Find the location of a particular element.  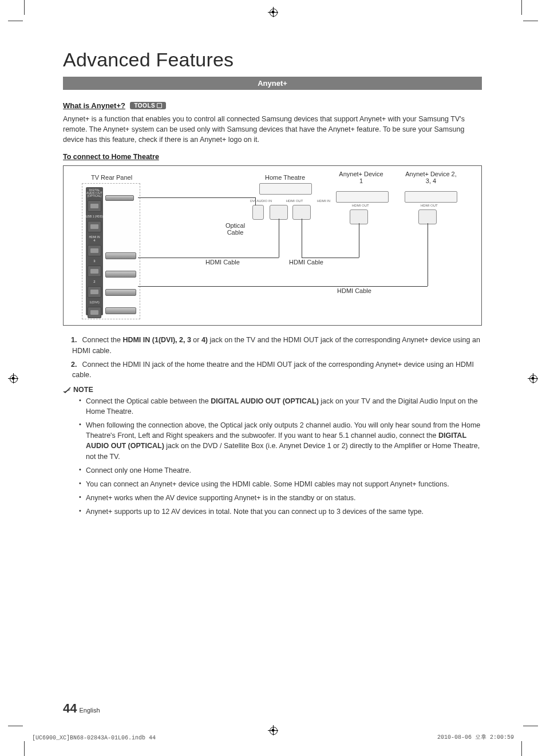

port-label-usb: USB 1 (HDD) is located at coordinates (94, 216).